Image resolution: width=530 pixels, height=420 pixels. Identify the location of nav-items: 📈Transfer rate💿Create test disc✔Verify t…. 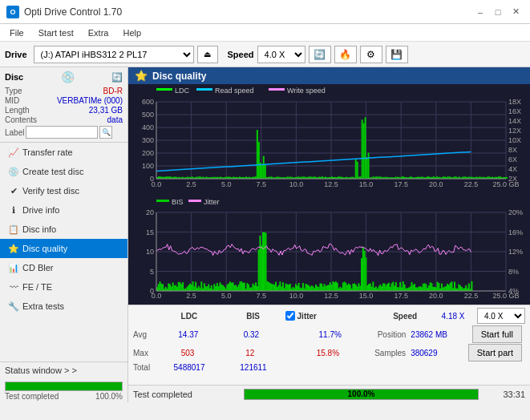
(64, 229).